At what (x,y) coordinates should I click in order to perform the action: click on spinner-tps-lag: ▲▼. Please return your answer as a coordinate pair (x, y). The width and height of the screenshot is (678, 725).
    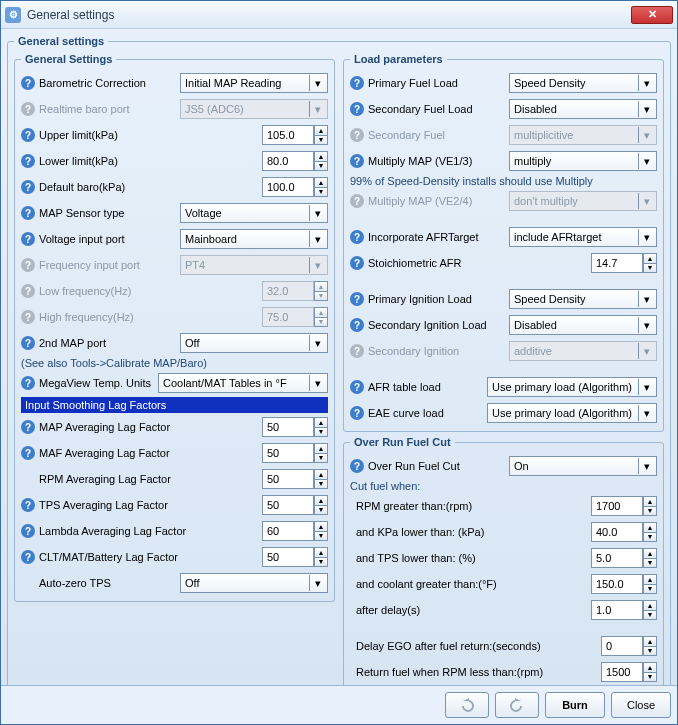
    Looking at the image, I should click on (321, 505).